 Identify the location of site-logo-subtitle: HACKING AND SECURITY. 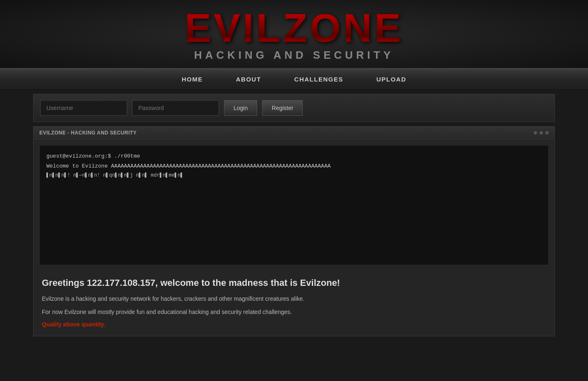
(294, 55).